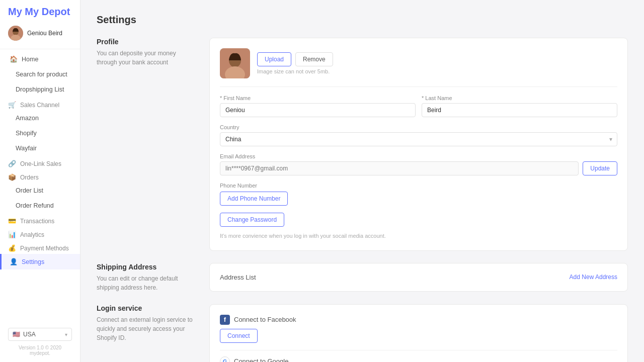  Describe the element at coordinates (362, 20) in the screenshot. I see `page-title: Settings` at that location.